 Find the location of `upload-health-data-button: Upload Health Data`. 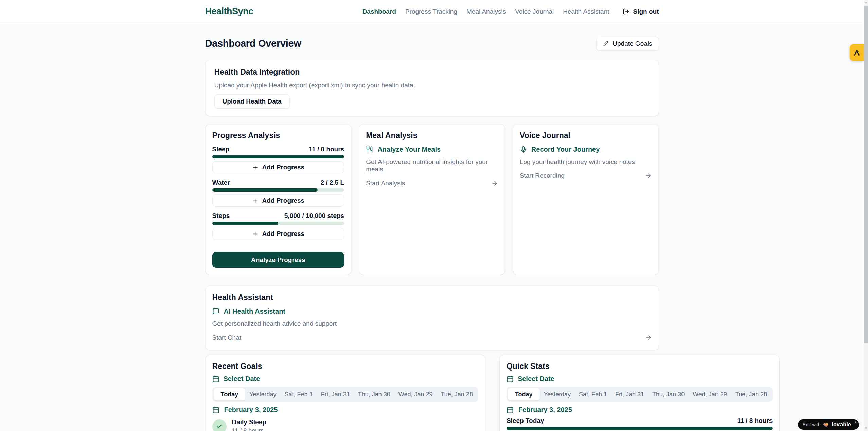

upload-health-data-button: Upload Health Data is located at coordinates (252, 101).